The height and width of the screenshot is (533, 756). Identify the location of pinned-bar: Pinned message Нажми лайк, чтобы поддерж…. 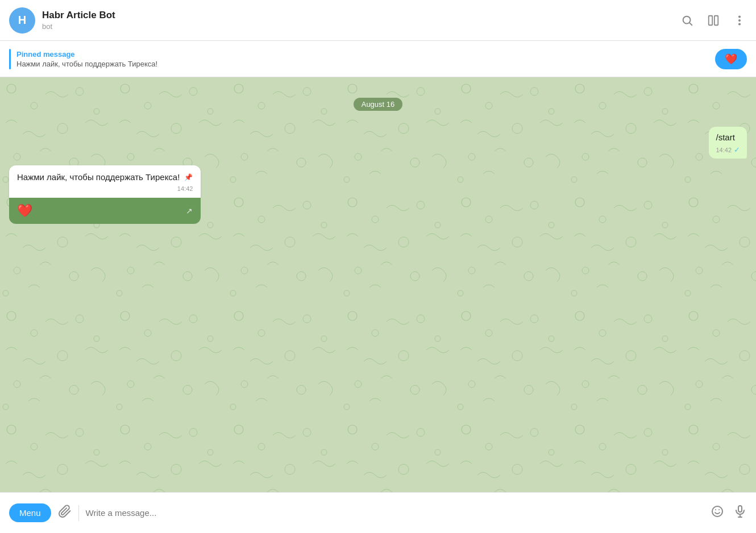
(378, 59).